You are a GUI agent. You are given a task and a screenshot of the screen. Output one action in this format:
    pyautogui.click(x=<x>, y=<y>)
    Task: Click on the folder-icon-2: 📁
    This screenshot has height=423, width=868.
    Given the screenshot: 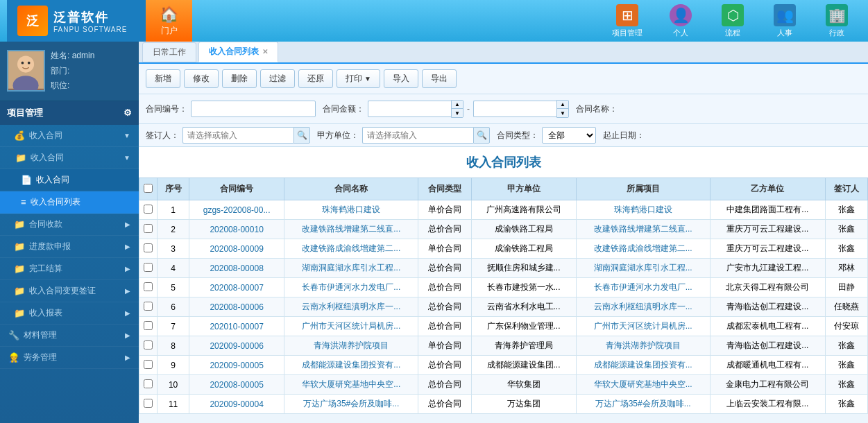 What is the action you would take?
    pyautogui.click(x=21, y=158)
    